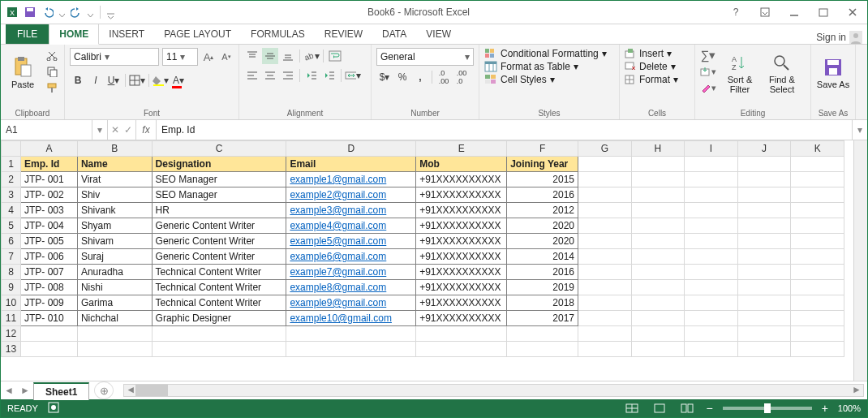  What do you see at coordinates (708, 71) in the screenshot?
I see `fill-icon: ▾` at bounding box center [708, 71].